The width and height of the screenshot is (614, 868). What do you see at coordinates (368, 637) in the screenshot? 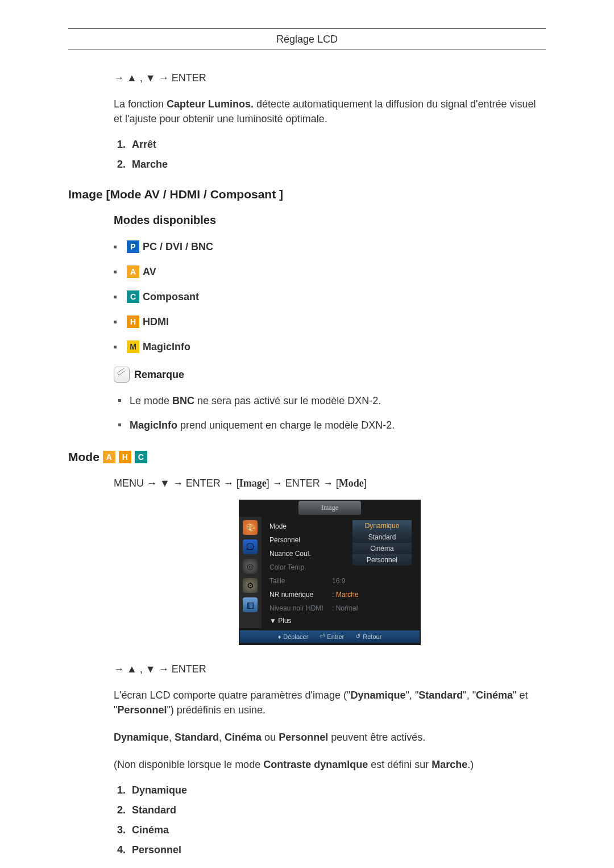
I see `footer-return: ↺ Retour` at bounding box center [368, 637].